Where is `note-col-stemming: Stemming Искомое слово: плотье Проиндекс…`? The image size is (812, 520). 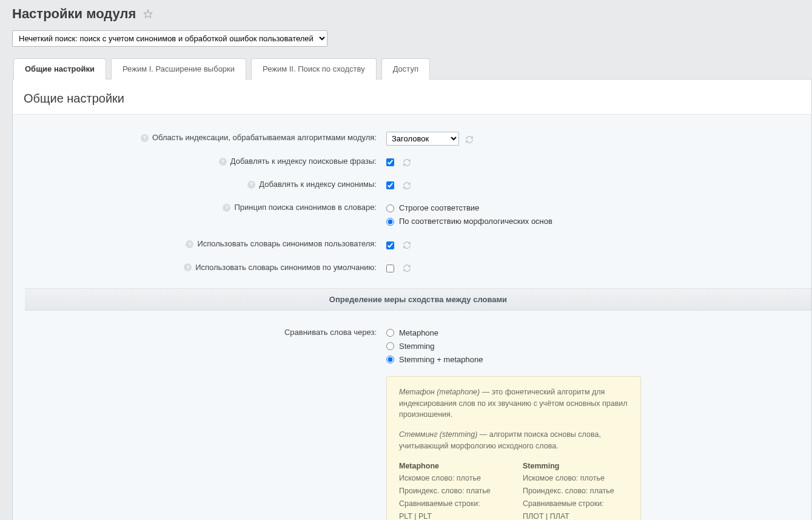
note-col-stemming: Stemming Искомое слово: плотье Проиндекс… is located at coordinates (575, 490).